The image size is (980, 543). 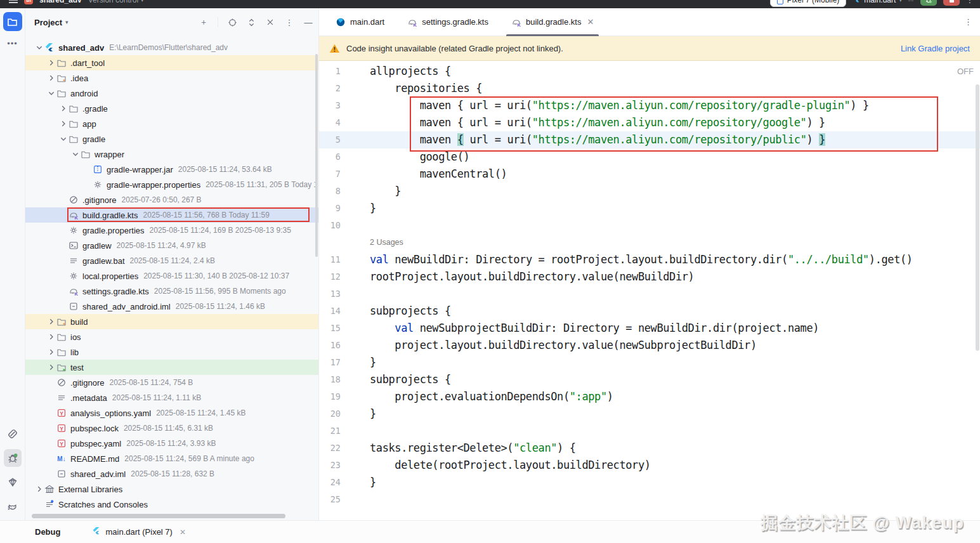 What do you see at coordinates (13, 22) in the screenshot?
I see `project-tool-button` at bounding box center [13, 22].